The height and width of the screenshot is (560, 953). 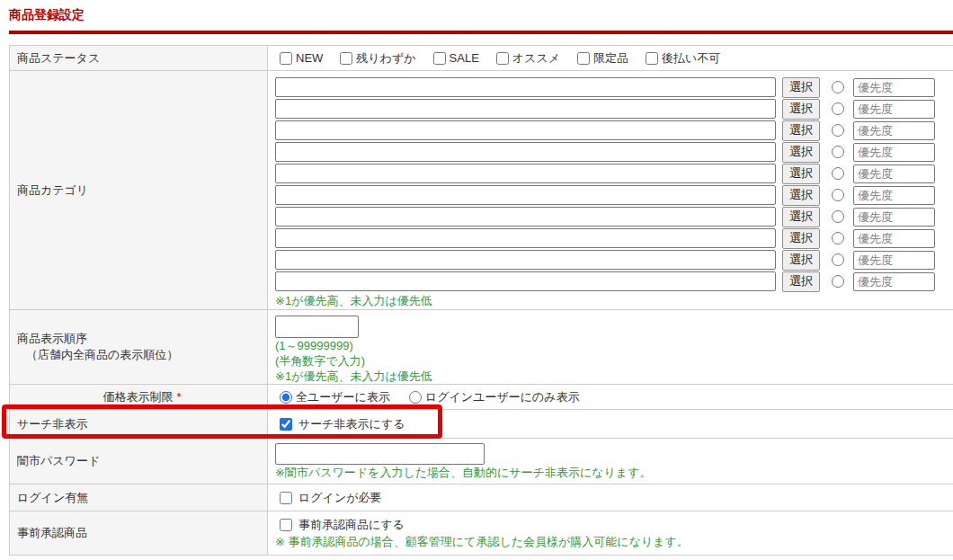 I want to click on row-label-pre-approval: 事前承認商品, so click(x=138, y=533).